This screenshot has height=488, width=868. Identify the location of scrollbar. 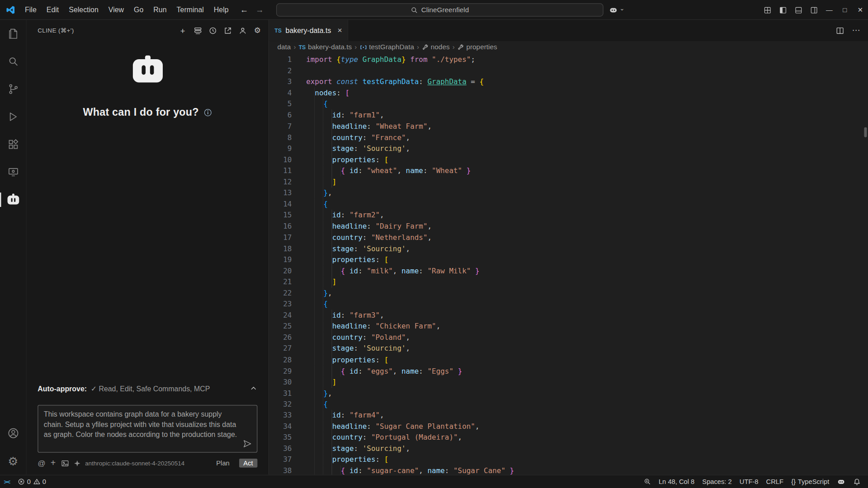
(865, 132).